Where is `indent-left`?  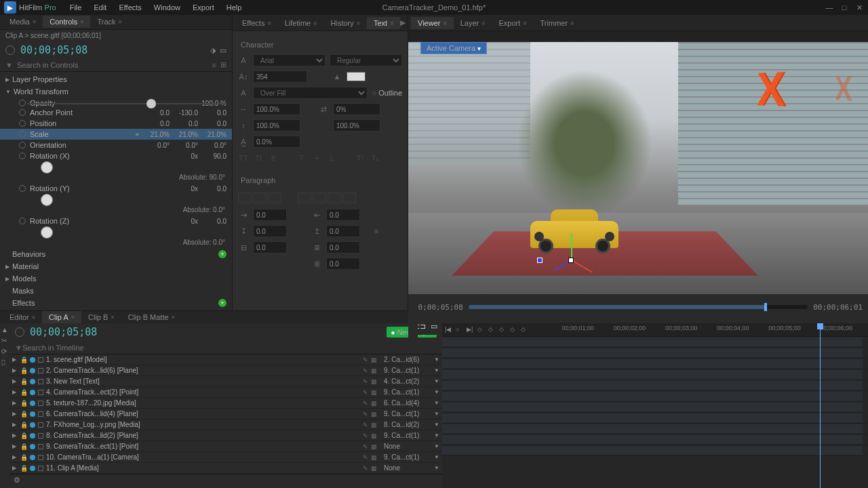
indent-left is located at coordinates (270, 215).